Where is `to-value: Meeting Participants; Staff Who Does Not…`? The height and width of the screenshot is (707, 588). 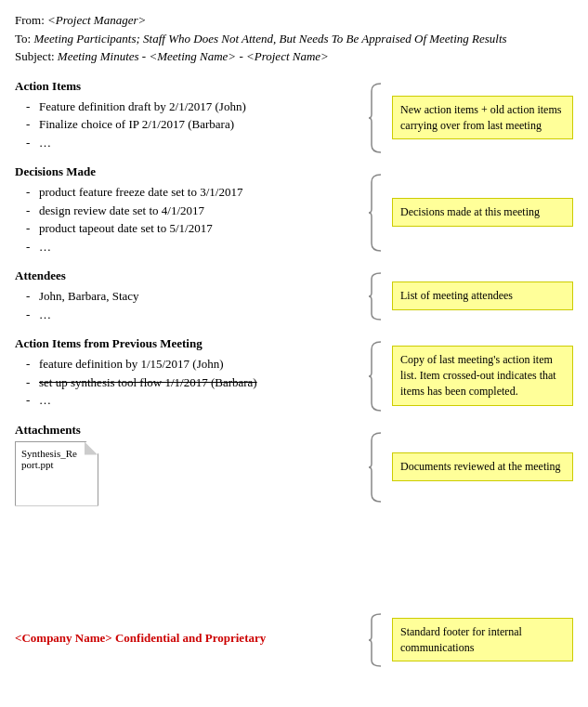 to-value: Meeting Participants; Staff Who Does Not… is located at coordinates (269, 39).